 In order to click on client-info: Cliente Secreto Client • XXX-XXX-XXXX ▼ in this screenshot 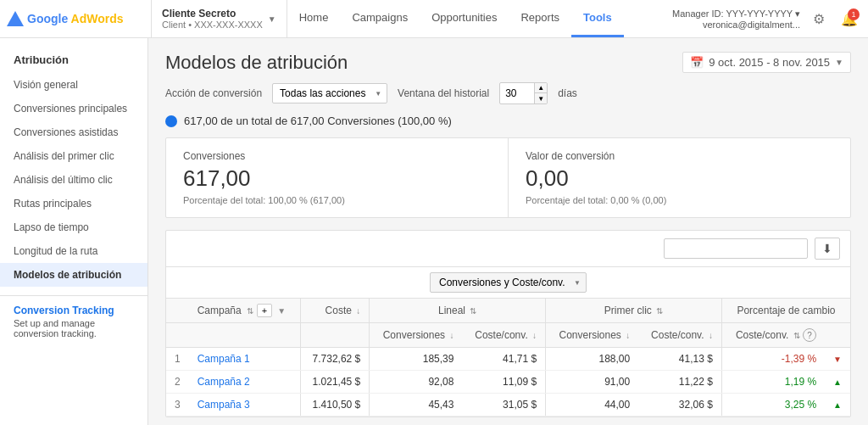, I will do `click(219, 19)`.